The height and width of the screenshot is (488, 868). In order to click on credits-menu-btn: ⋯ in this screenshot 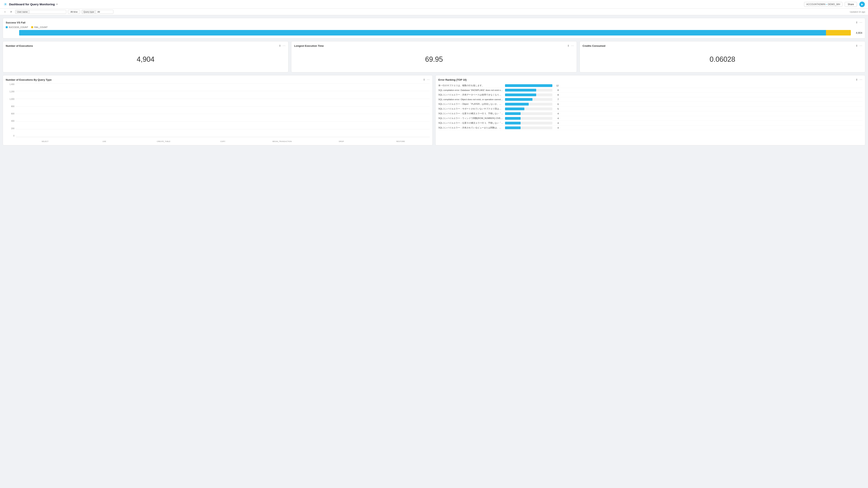, I will do `click(861, 46)`.